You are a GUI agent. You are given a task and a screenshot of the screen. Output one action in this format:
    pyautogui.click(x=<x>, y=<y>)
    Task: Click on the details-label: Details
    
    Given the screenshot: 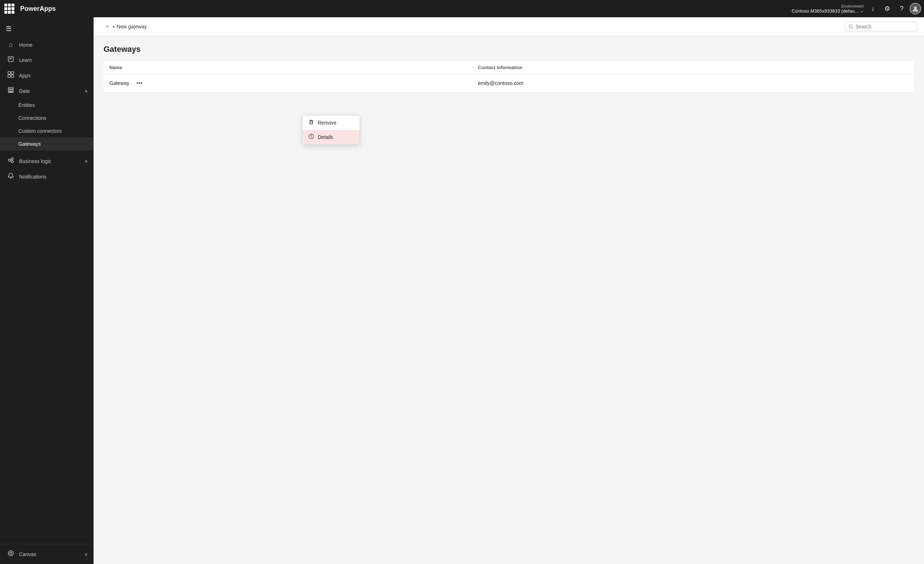 What is the action you would take?
    pyautogui.click(x=326, y=137)
    